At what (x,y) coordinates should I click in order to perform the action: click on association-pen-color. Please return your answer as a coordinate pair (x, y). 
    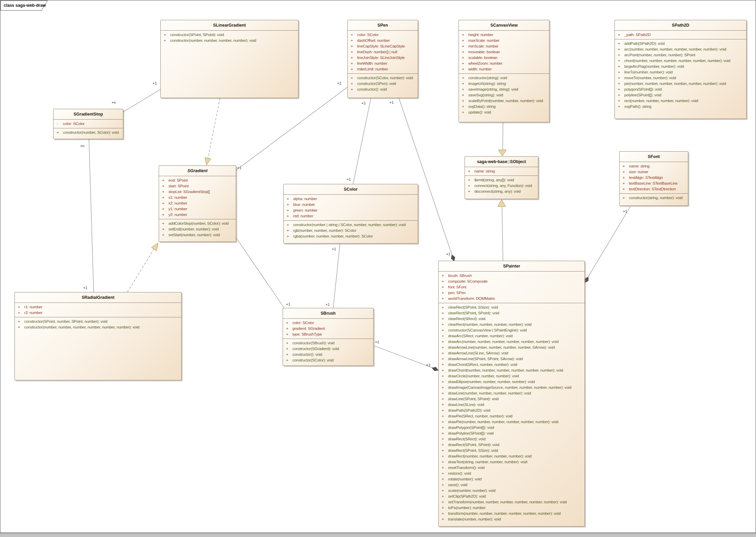
    Looking at the image, I should click on (362, 141).